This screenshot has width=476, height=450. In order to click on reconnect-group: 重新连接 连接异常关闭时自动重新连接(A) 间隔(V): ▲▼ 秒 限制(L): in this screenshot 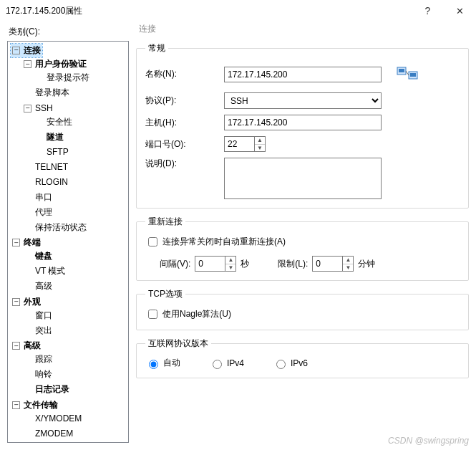, I will do `click(302, 248)`.